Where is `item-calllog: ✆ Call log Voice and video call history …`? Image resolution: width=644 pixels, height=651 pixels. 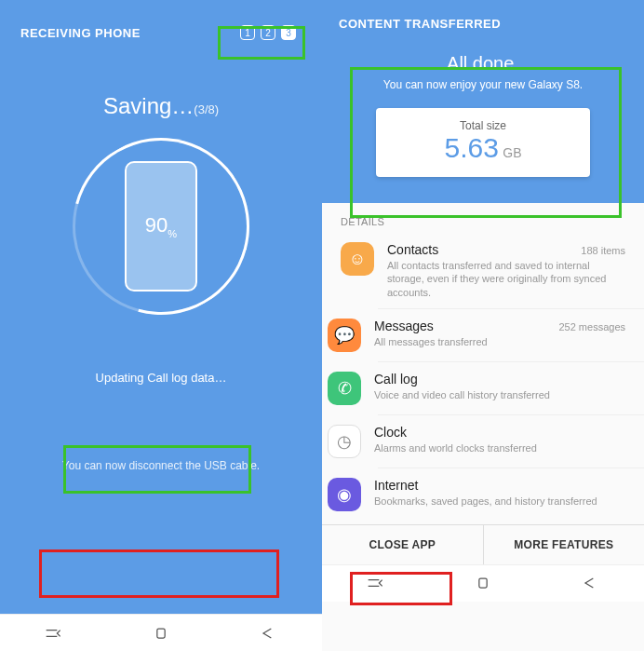 item-calllog: ✆ Call log Voice and video call history … is located at coordinates (511, 387).